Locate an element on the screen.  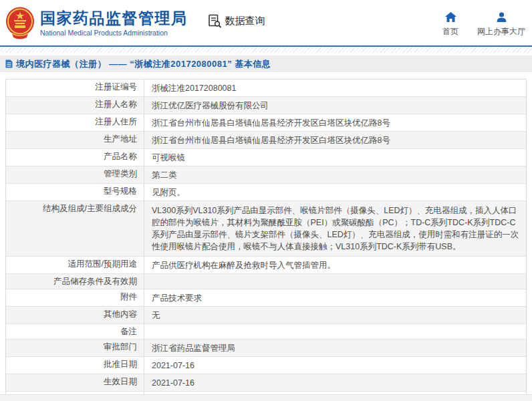
nav-service-hall: 网上办事大厅 is located at coordinates (501, 25).